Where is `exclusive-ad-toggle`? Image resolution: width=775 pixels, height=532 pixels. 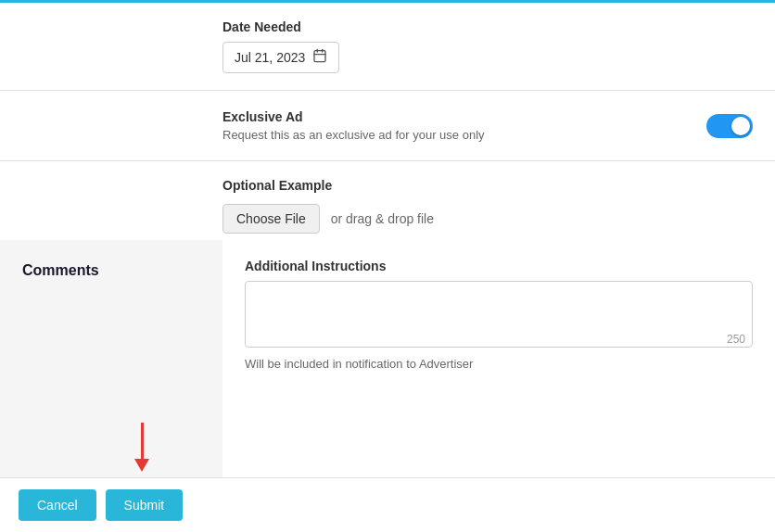 exclusive-ad-toggle is located at coordinates (730, 126).